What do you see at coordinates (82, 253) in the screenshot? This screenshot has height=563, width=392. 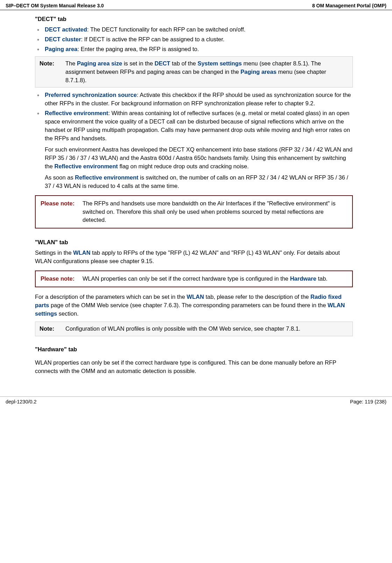 I see `term-wlan: WLAN` at bounding box center [82, 253].